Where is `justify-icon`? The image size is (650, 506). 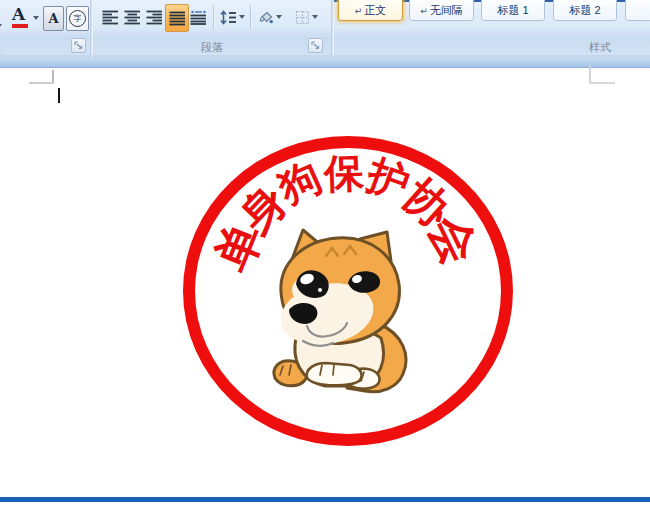 justify-icon is located at coordinates (178, 18).